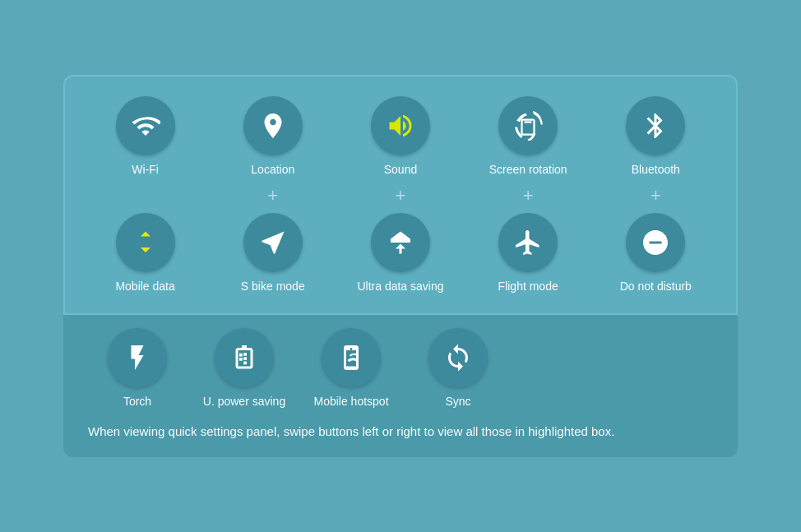  I want to click on ultra-data-saving-icon-circle, so click(400, 243).